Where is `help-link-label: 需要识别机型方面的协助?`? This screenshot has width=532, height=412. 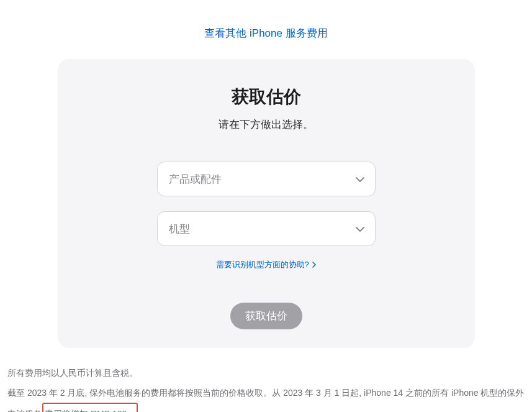 help-link-label: 需要识别机型方面的协助? is located at coordinates (263, 265).